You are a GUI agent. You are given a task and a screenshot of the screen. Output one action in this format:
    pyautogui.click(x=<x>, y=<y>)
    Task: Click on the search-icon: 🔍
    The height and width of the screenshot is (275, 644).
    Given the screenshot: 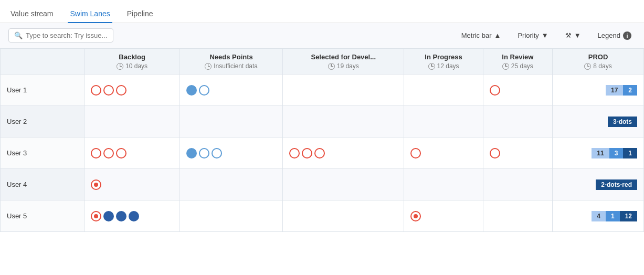 What is the action you would take?
    pyautogui.click(x=18, y=36)
    